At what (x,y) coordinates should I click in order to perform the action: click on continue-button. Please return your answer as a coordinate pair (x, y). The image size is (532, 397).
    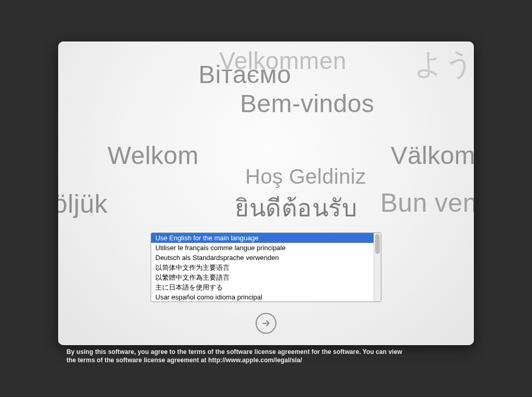
    Looking at the image, I should click on (266, 323).